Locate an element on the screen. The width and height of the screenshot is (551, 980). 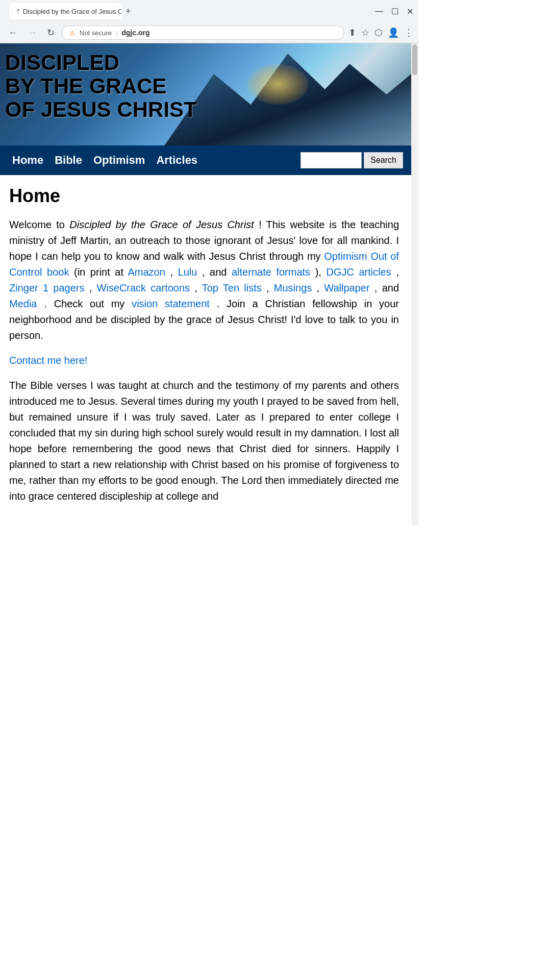
text-comma2: , is located at coordinates (397, 272).